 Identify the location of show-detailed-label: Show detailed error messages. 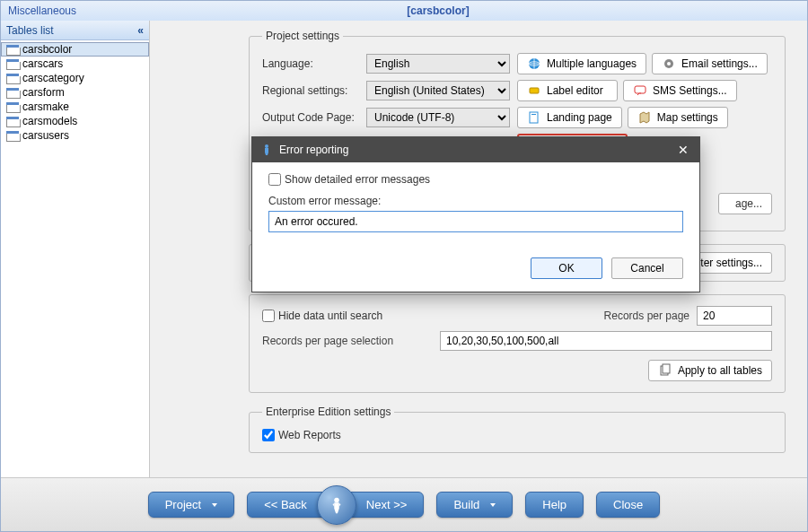
(357, 179).